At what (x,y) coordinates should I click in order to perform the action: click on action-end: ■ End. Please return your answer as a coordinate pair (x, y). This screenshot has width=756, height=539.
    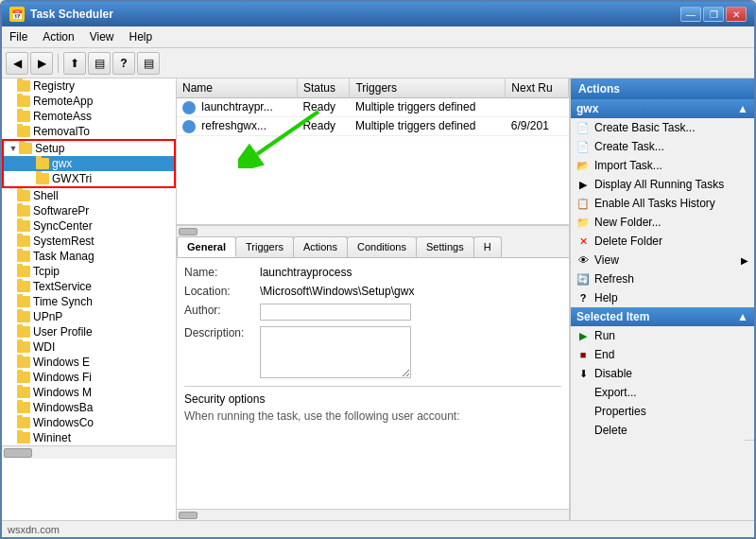
    Looking at the image, I should click on (662, 355).